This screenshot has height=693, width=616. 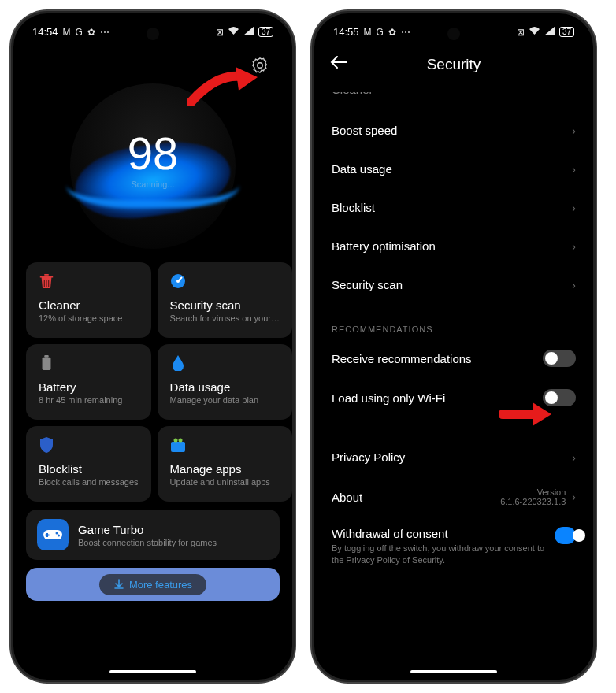 I want to click on list-item-privacy-policy: Privacy Policy ›, so click(x=454, y=457).